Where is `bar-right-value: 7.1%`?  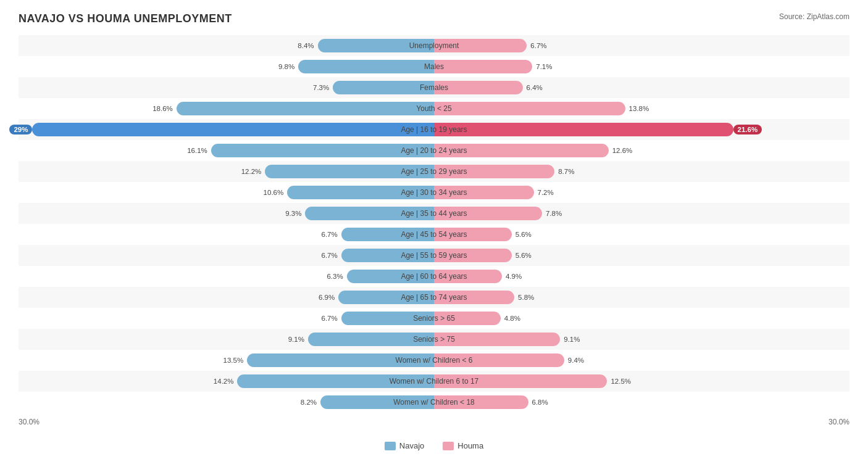
bar-right-value: 7.1% is located at coordinates (542, 67).